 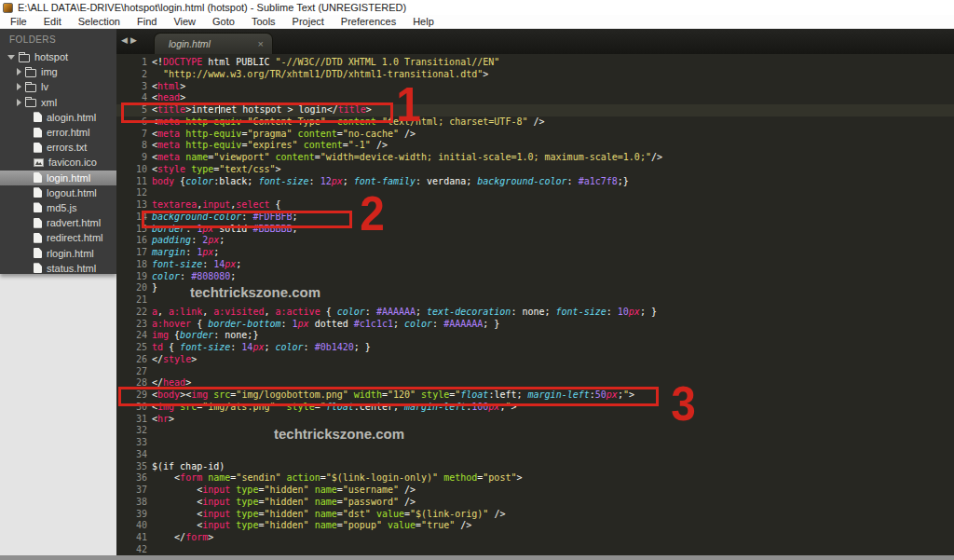 I want to click on code-line: 39 <input type="hidden" name="dst" value…, so click(x=535, y=514).